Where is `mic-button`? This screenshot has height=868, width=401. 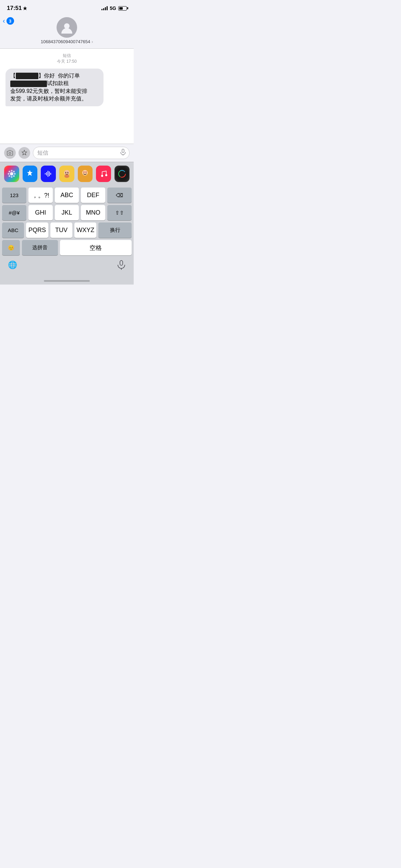 mic-button is located at coordinates (123, 153).